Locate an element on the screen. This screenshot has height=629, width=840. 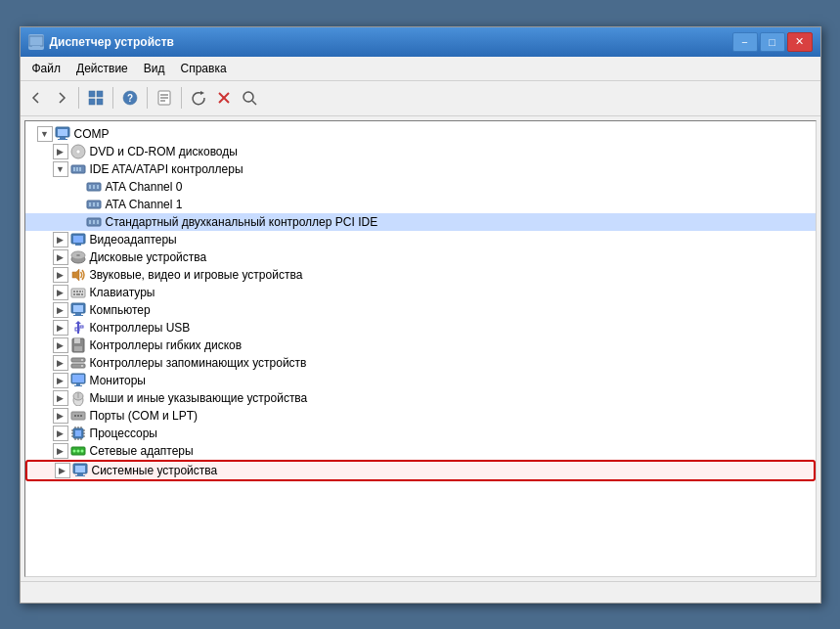
icon-pci is located at coordinates (94, 222).